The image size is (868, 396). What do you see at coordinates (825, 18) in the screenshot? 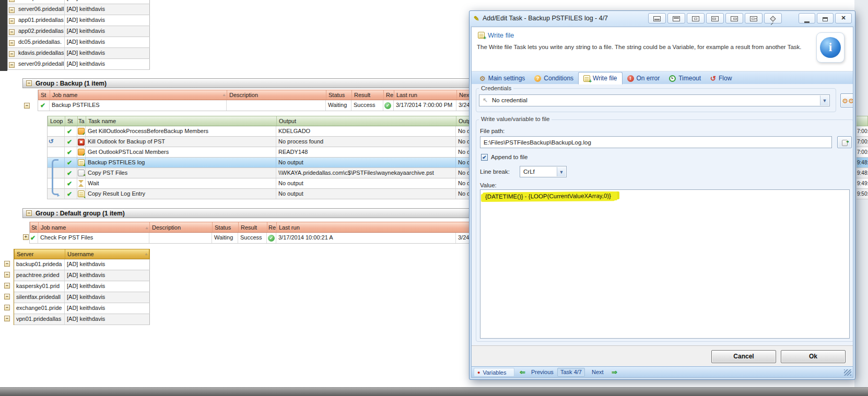
I see `maximize-button` at bounding box center [825, 18].